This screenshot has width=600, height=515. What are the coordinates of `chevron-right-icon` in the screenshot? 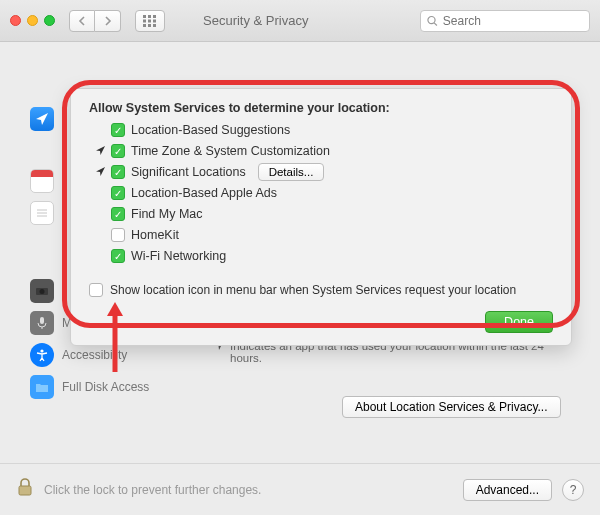 It's located at (108, 21).